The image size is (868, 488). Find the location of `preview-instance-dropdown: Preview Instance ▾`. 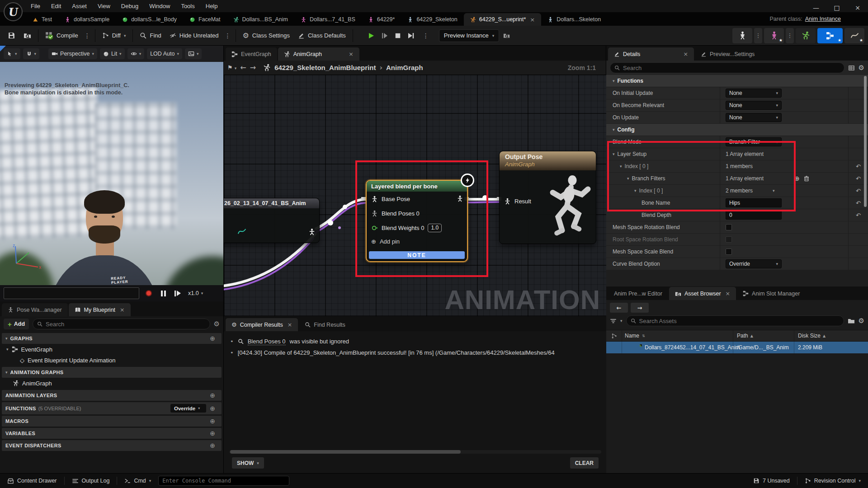

preview-instance-dropdown: Preview Instance ▾ is located at coordinates (469, 36).